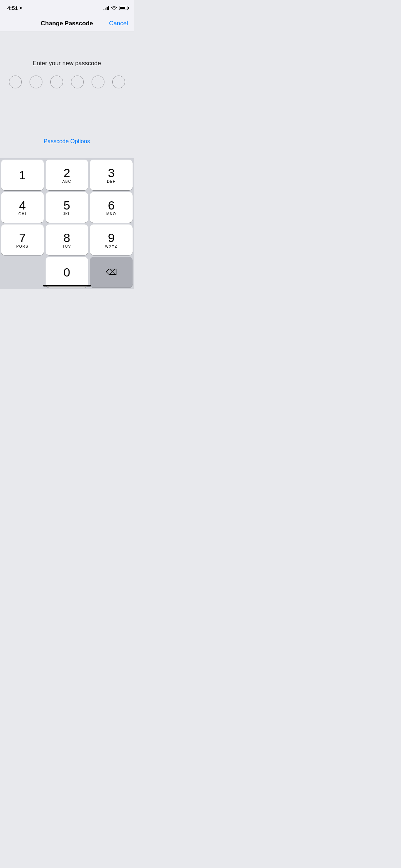  I want to click on numeric-keyboard: 1 2 ABC 3 DEF 4 GHI 5 JKL 6 MNO 7 PQRS, so click(67, 224).